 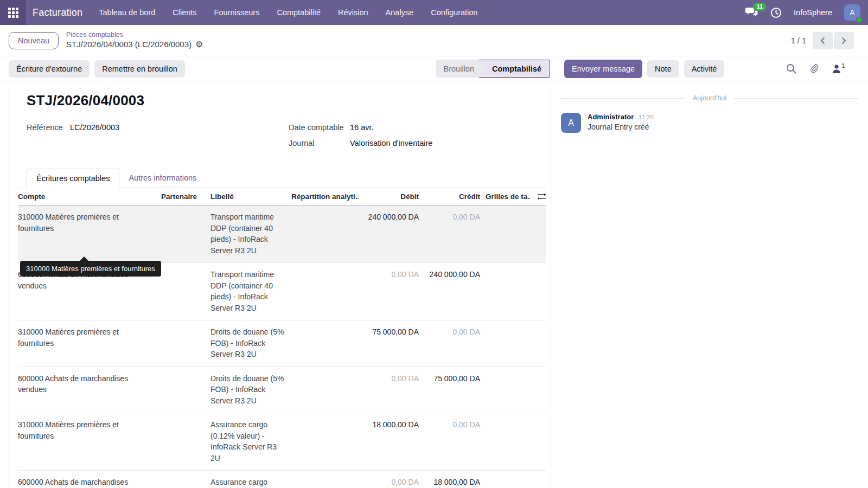 What do you see at coordinates (49, 69) in the screenshot?
I see `reverse-entry-button: Écriture d'extourne` at bounding box center [49, 69].